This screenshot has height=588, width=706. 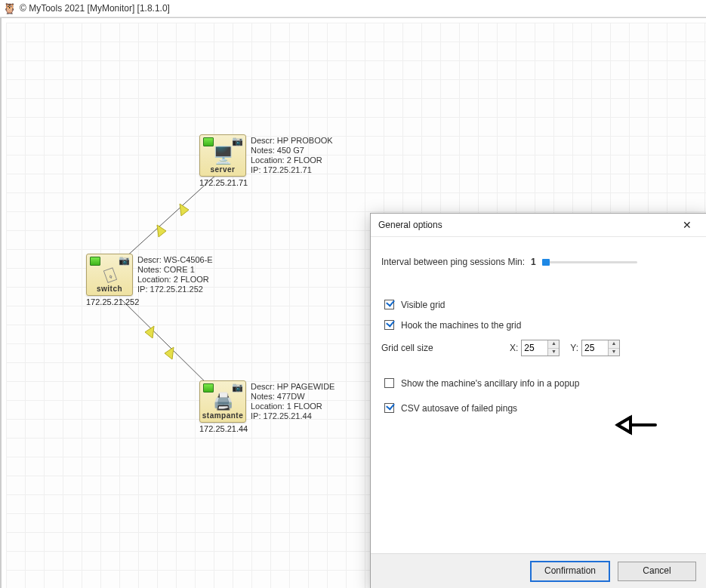 What do you see at coordinates (657, 571) in the screenshot?
I see `cancel-button: Cancel` at bounding box center [657, 571].